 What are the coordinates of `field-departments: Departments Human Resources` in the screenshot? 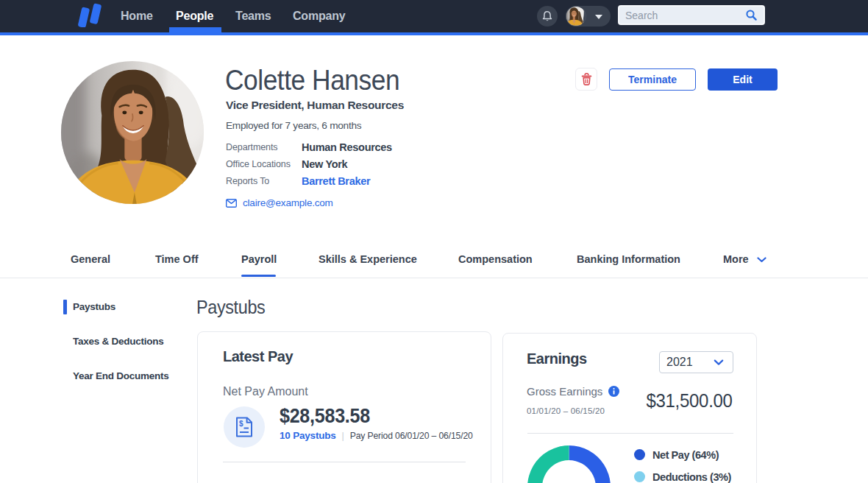 It's located at (309, 147).